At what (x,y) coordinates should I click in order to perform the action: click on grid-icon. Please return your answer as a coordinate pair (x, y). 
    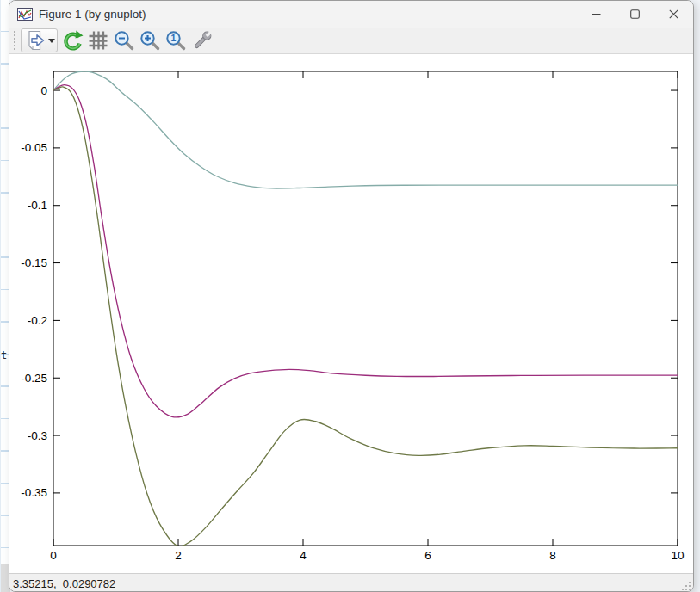
    Looking at the image, I should click on (98, 40).